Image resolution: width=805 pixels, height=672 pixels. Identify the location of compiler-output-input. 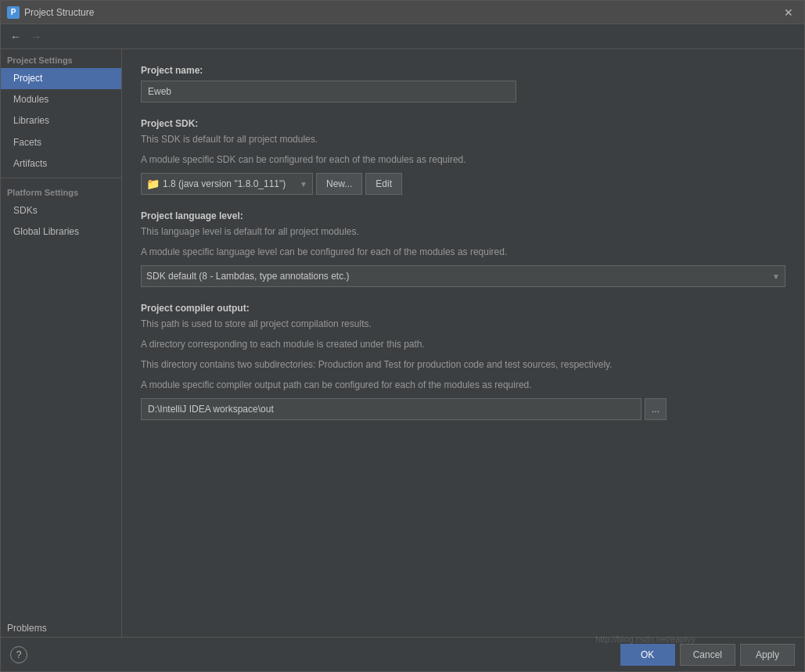
(391, 409).